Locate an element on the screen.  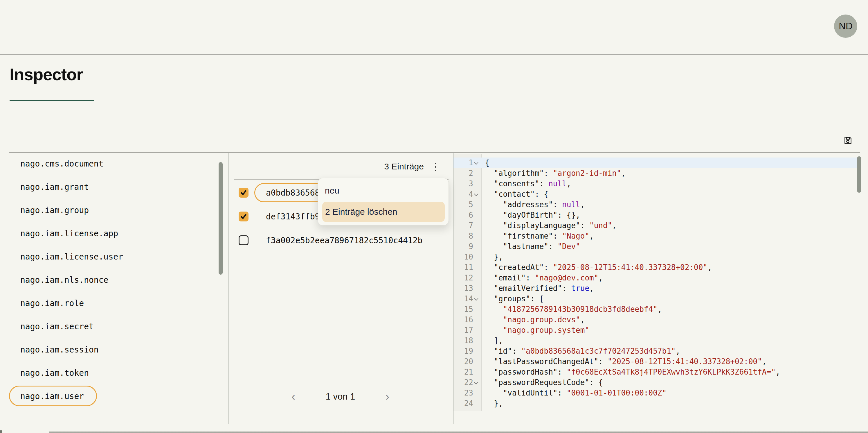
line-number: 15 is located at coordinates (463, 309).